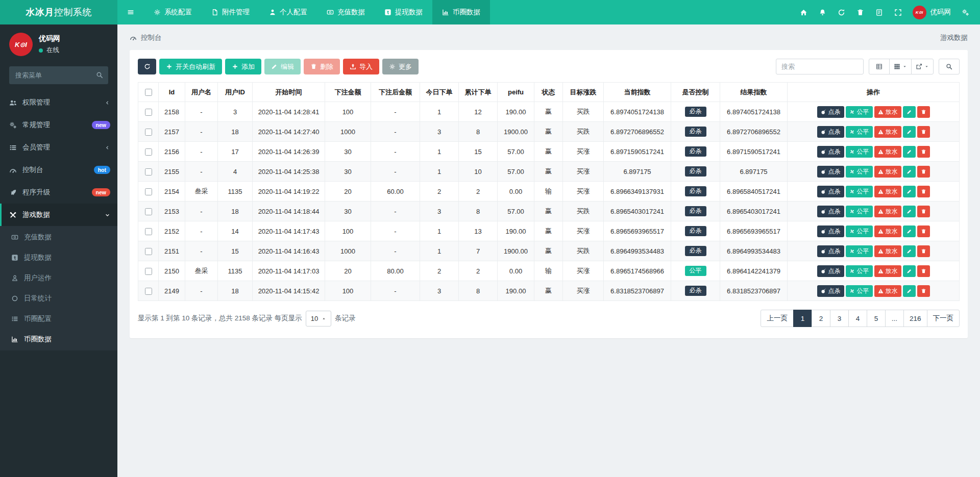 The height and width of the screenshot is (477, 980). I want to click on breadcrumb: 控制台, so click(146, 38).